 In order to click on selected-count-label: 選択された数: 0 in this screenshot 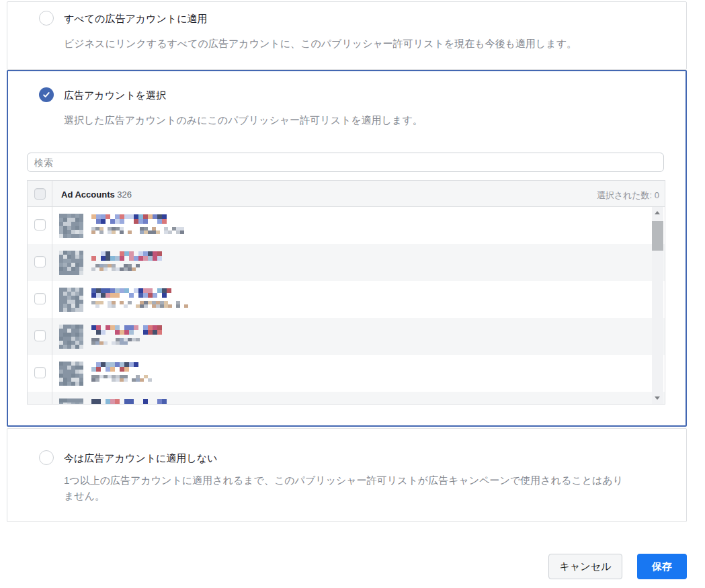, I will do `click(628, 196)`.